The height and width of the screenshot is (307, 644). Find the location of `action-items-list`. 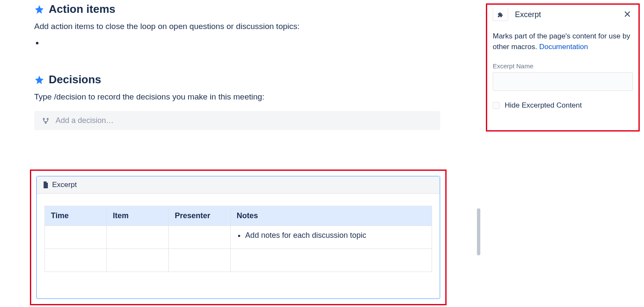

action-items-list is located at coordinates (237, 43).